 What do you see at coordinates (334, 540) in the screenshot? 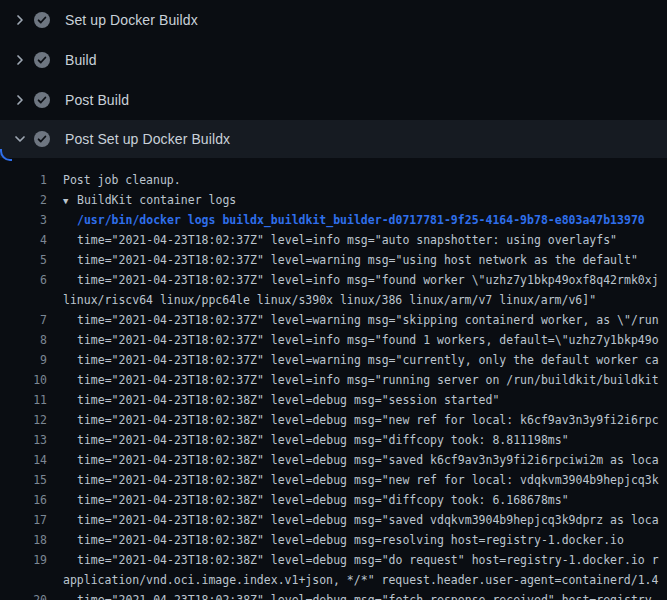
I see `log-line: 18time="2021-04-23T18:02:38Z" level=debu…` at bounding box center [334, 540].